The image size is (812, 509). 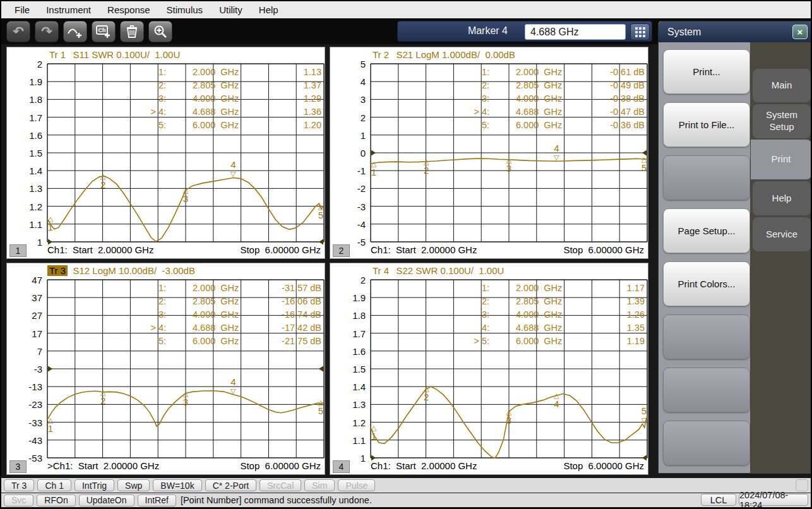 I want to click on zoom-in-button, so click(x=160, y=32).